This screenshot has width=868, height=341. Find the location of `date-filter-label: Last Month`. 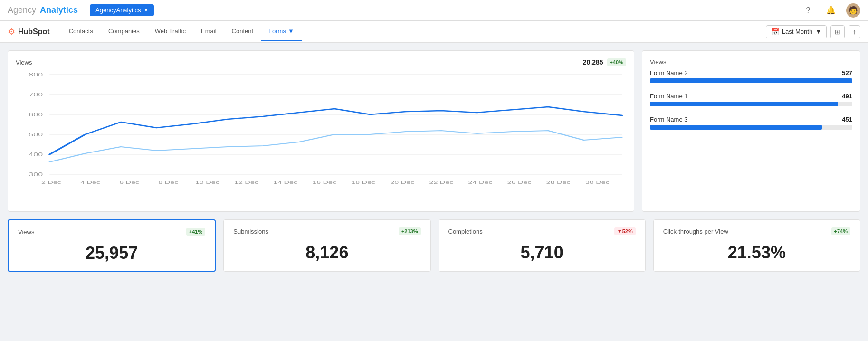

date-filter-label: Last Month is located at coordinates (797, 31).